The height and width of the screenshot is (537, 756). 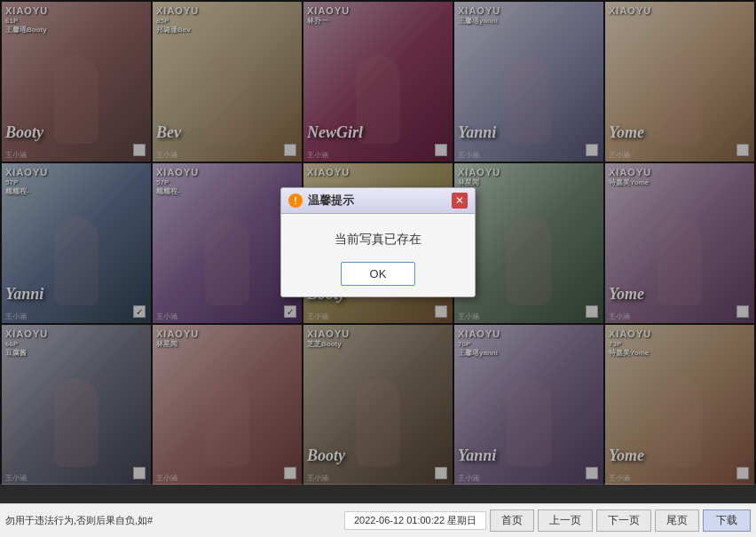 What do you see at coordinates (331, 201) in the screenshot?
I see `dialog-title: 温馨提示` at bounding box center [331, 201].